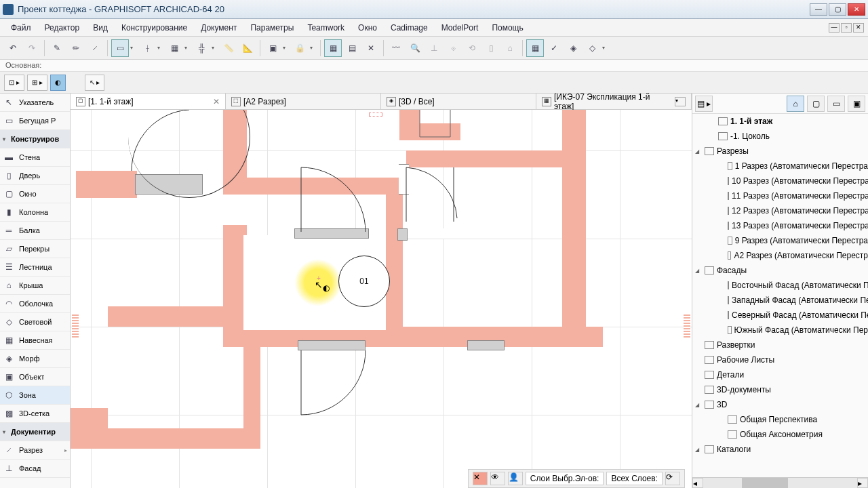  I want to click on render-btn: ✓, so click(554, 48).